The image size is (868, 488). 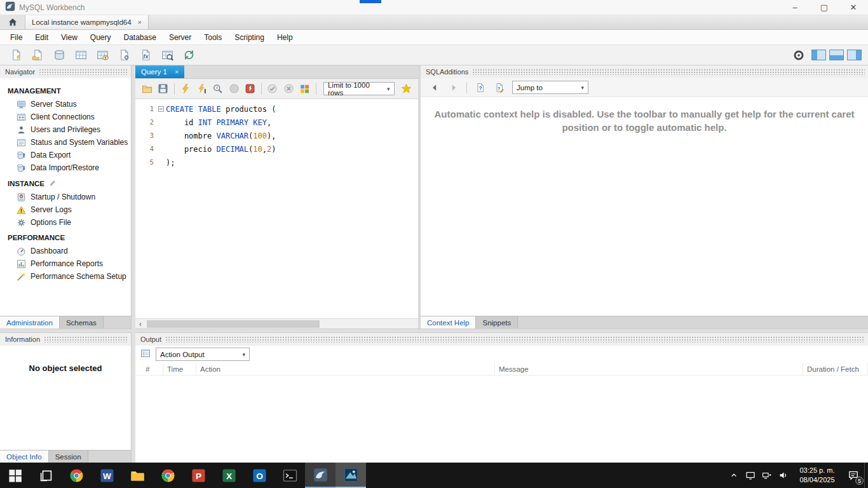 What do you see at coordinates (198, 475) in the screenshot?
I see `taskbar-powerpoint: P` at bounding box center [198, 475].